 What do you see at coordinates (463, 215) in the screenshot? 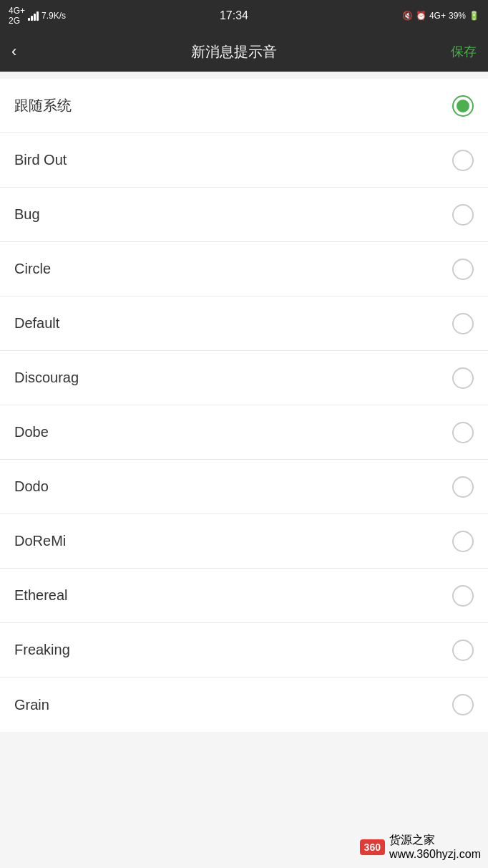
I see `radio-bug` at bounding box center [463, 215].